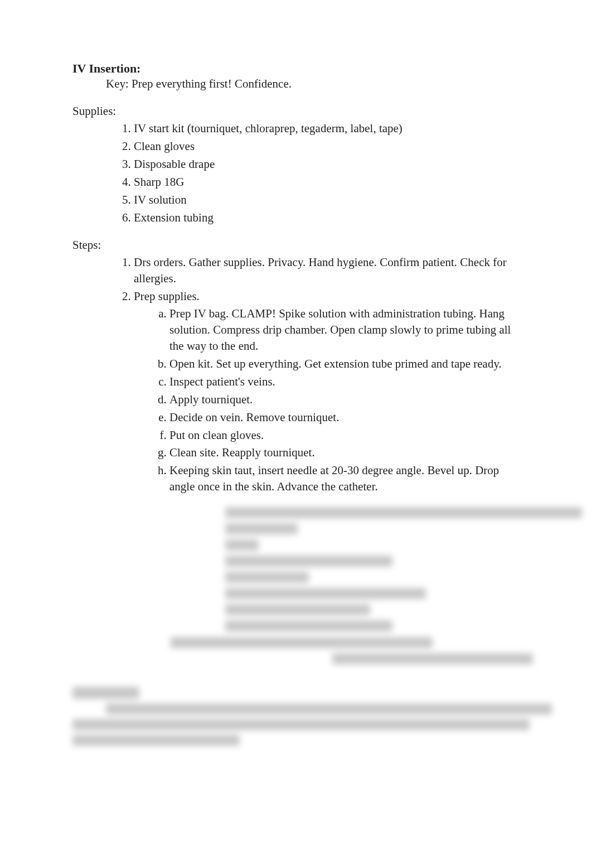  Describe the element at coordinates (299, 173) in the screenshot. I see `supplies-list: IV start kit (tourniquet, chloraprep, te…` at that location.